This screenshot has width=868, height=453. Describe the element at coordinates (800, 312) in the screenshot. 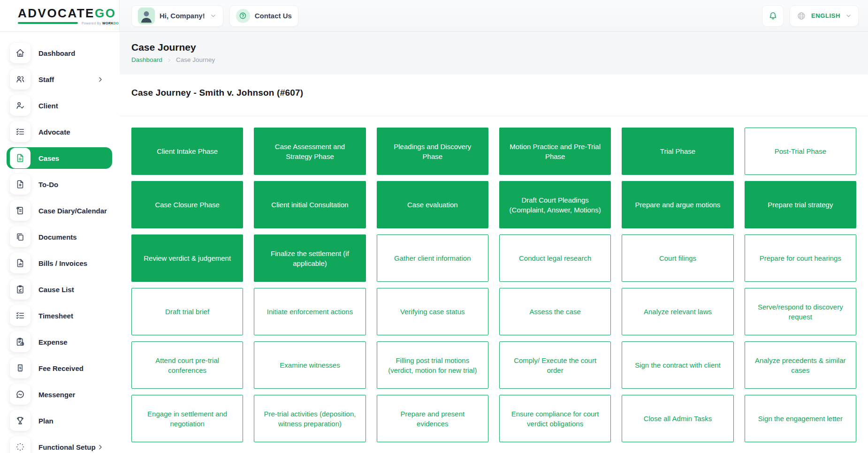

I see `case-step-label: Serve/respond to discovery request` at that location.